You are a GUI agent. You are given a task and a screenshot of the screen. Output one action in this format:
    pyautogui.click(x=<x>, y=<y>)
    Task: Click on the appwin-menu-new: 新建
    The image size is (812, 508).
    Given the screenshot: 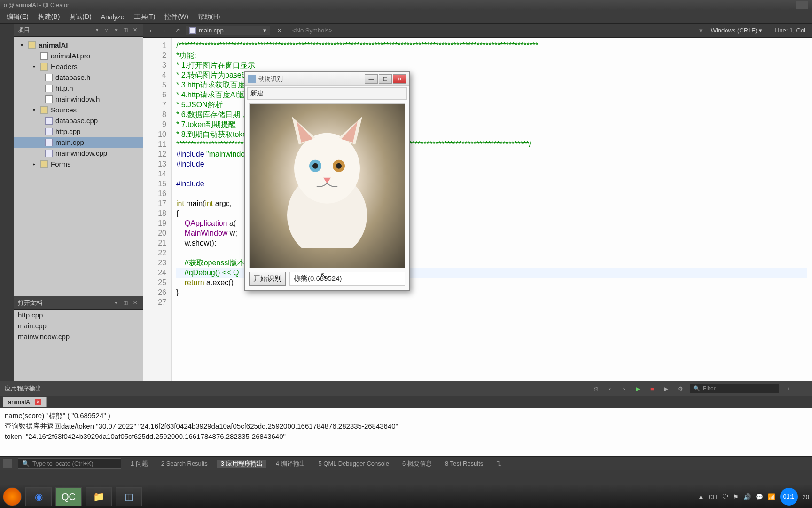 What is the action you would take?
    pyautogui.click(x=327, y=94)
    